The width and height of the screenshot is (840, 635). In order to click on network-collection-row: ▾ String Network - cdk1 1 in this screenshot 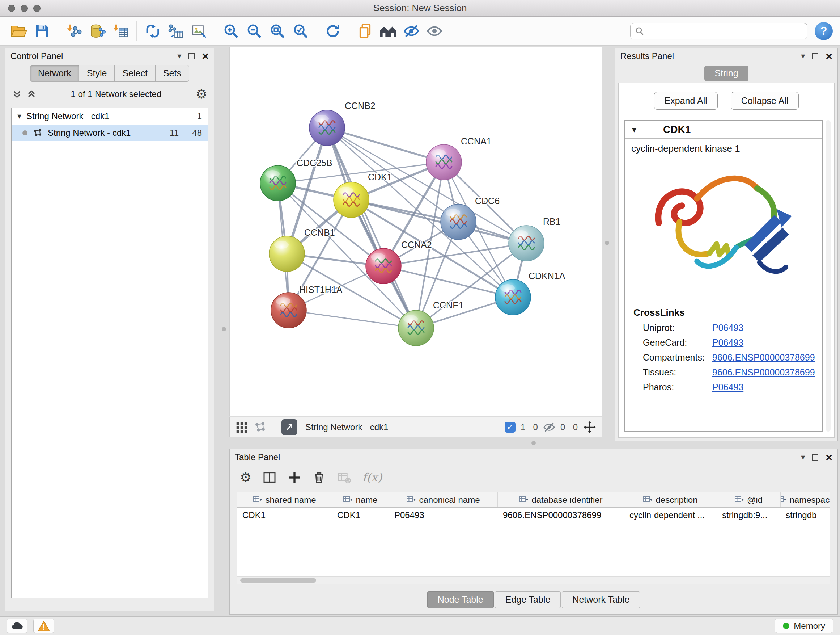, I will do `click(109, 116)`.